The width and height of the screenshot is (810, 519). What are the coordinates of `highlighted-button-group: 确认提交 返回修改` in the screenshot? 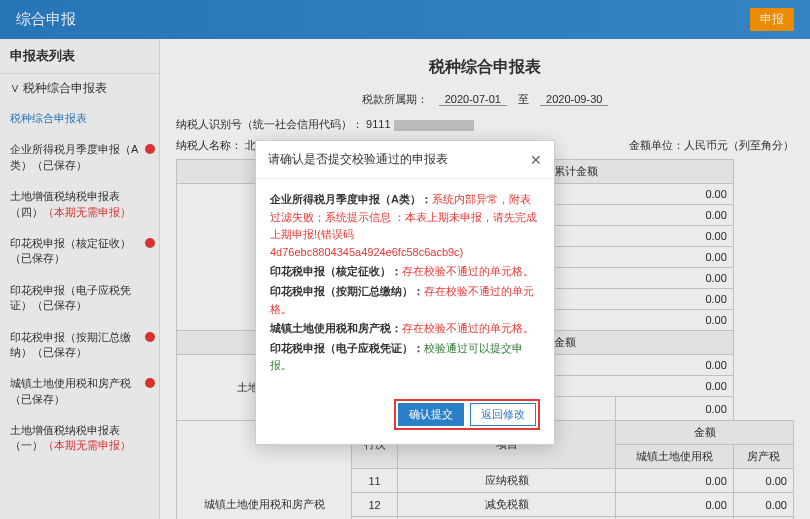 It's located at (467, 414).